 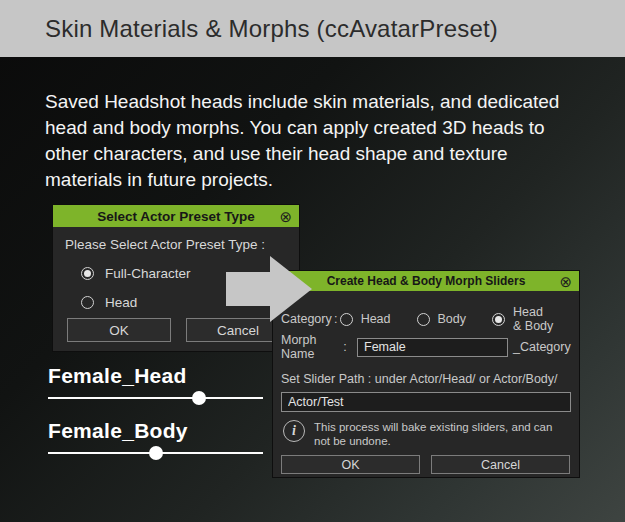 What do you see at coordinates (366, 319) in the screenshot?
I see `radio-option-head: Head` at bounding box center [366, 319].